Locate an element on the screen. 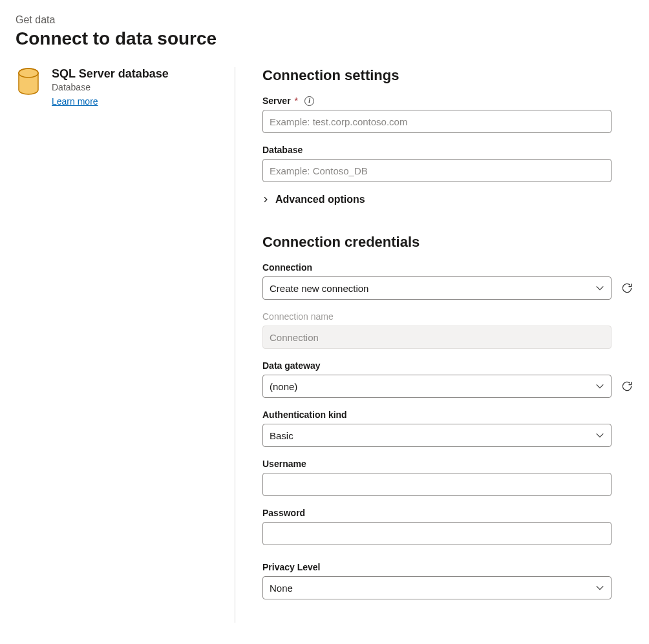 The height and width of the screenshot is (644, 649). connection-settings-heading: Connection settings is located at coordinates (448, 76).